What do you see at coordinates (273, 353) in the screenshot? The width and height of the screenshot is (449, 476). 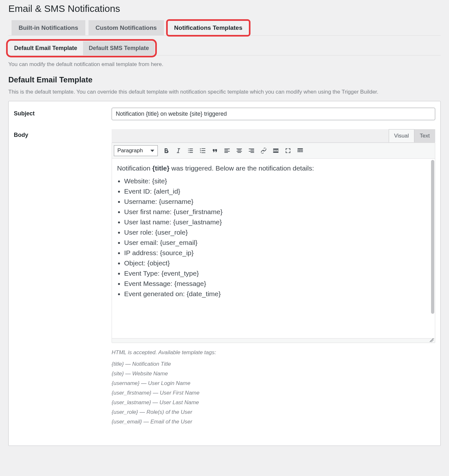 I see `tags-hint: HTML is accepted. Available template tag…` at bounding box center [273, 353].